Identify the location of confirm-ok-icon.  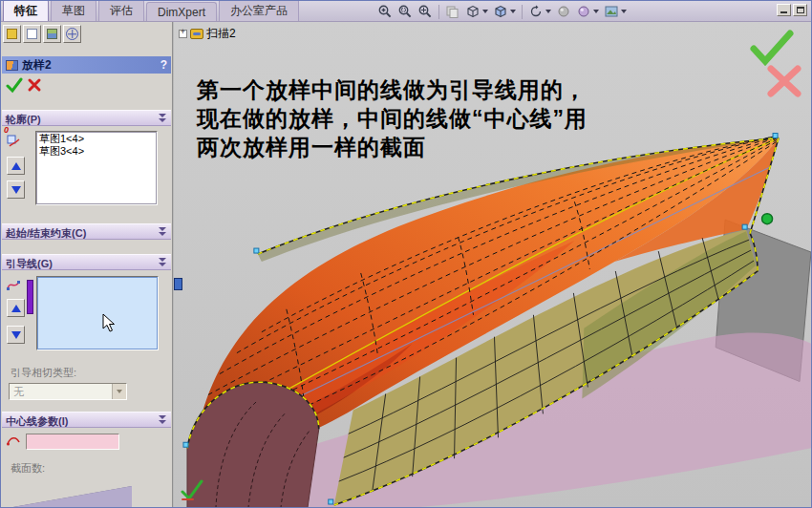
(772, 48).